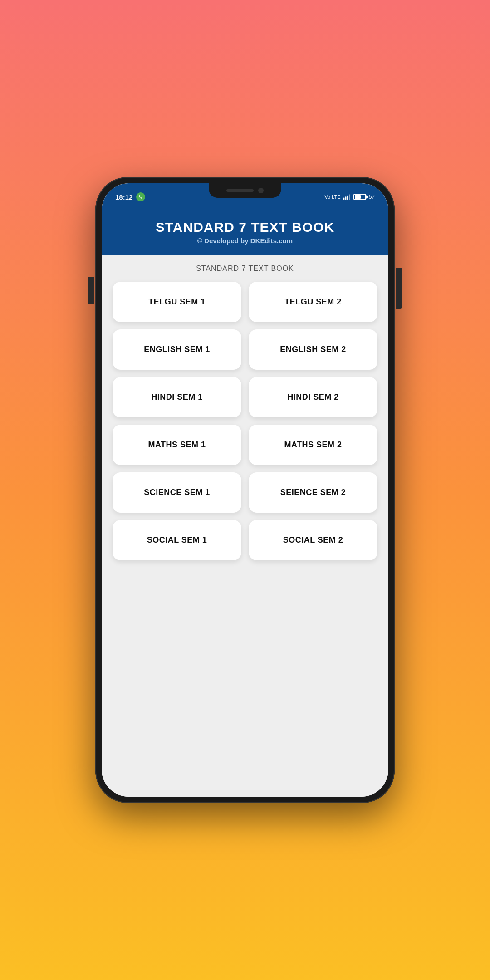  I want to click on page-label: STANDARD 7 TEXT BOOK, so click(245, 269).